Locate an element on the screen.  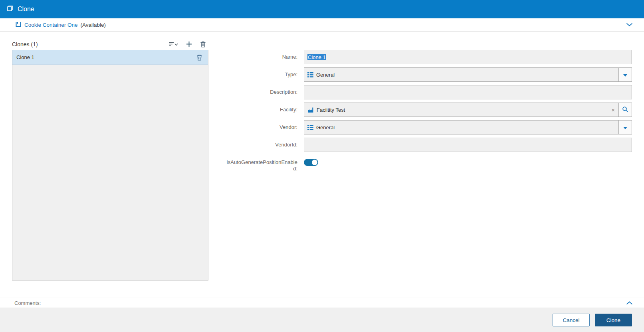
clone-item-label: Clone 1 is located at coordinates (26, 57).